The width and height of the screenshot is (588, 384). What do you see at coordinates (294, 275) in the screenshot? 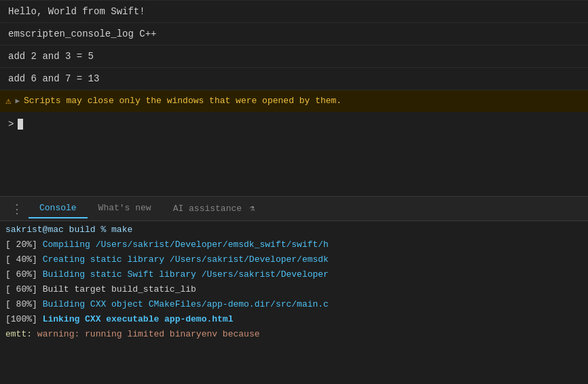
I see `term-line-60a: [ 60%] Building static Swift library /Us…` at bounding box center [294, 275].